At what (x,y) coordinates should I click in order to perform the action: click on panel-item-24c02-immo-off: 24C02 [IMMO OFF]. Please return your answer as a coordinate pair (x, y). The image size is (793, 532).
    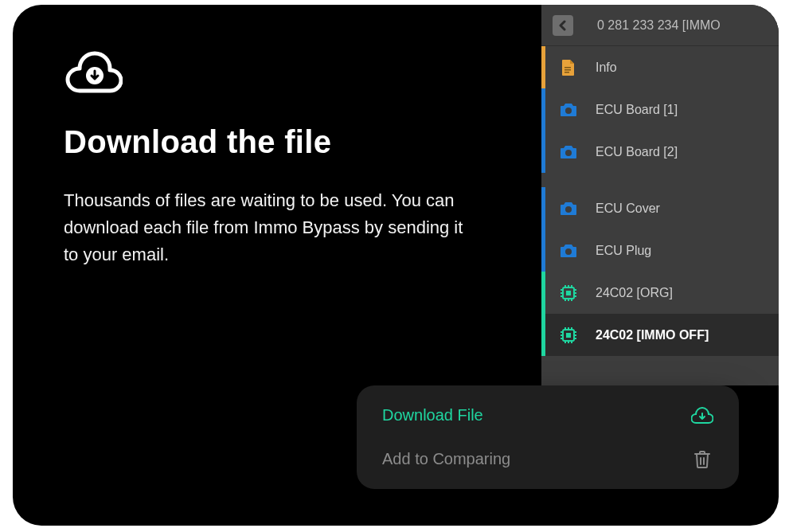
    Looking at the image, I should click on (660, 334).